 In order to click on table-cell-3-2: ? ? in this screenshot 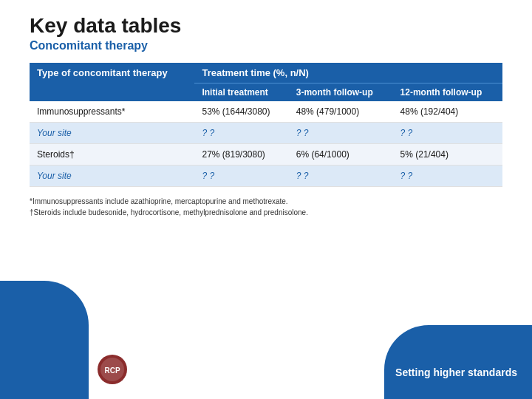, I will do `click(341, 176)`.